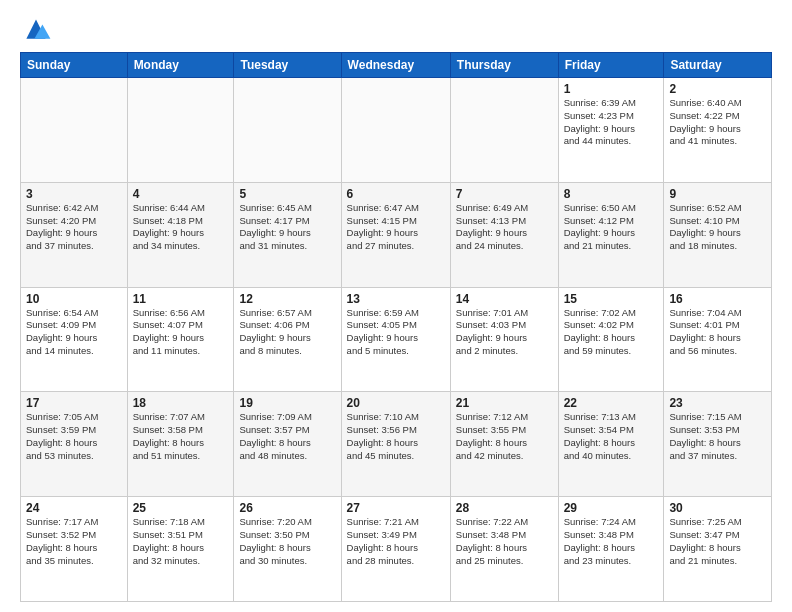  I want to click on day-number: 3, so click(74, 194).